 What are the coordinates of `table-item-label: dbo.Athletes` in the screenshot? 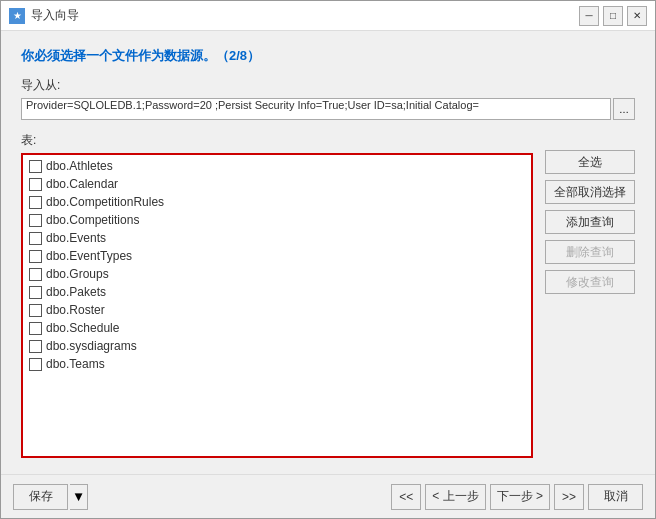 It's located at (80, 166).